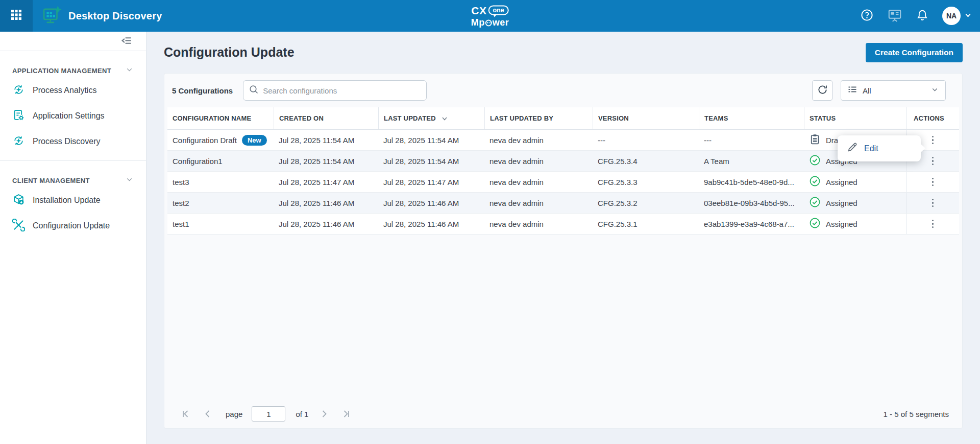  Describe the element at coordinates (751, 224) in the screenshot. I see `teams-cell: e3ab1399-e3a9-4c68-a7...` at that location.